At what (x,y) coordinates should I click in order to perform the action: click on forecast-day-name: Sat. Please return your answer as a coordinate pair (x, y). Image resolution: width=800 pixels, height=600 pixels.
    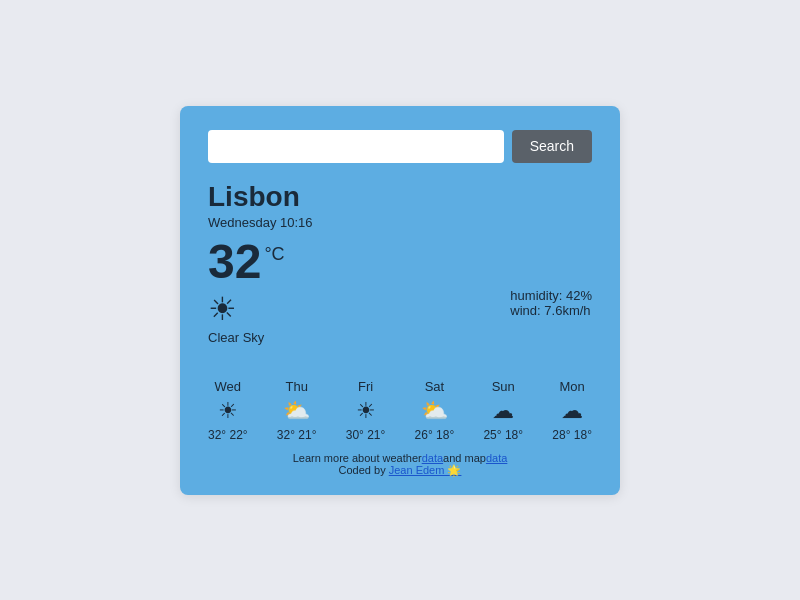
    Looking at the image, I should click on (435, 386).